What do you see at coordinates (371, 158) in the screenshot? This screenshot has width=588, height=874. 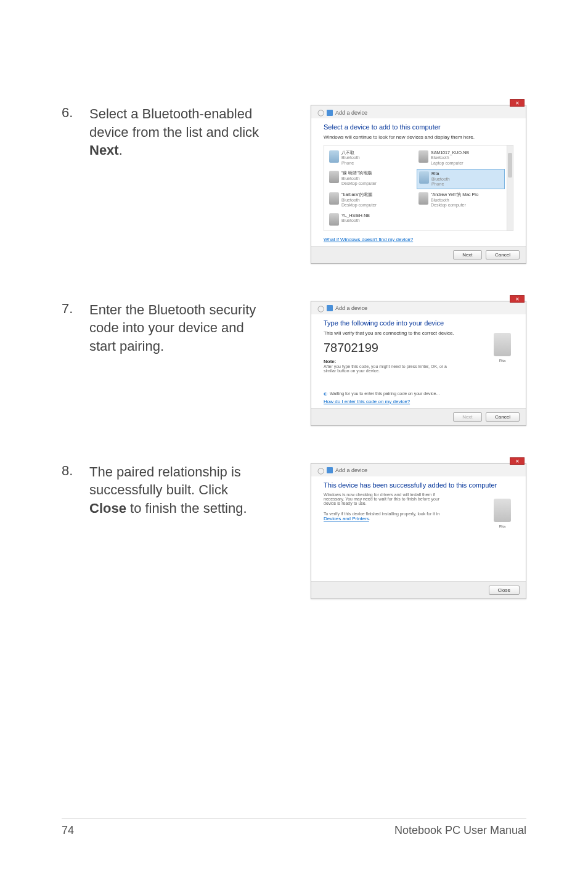 I see `device-item: 八不取BluetoothPhone` at bounding box center [371, 158].